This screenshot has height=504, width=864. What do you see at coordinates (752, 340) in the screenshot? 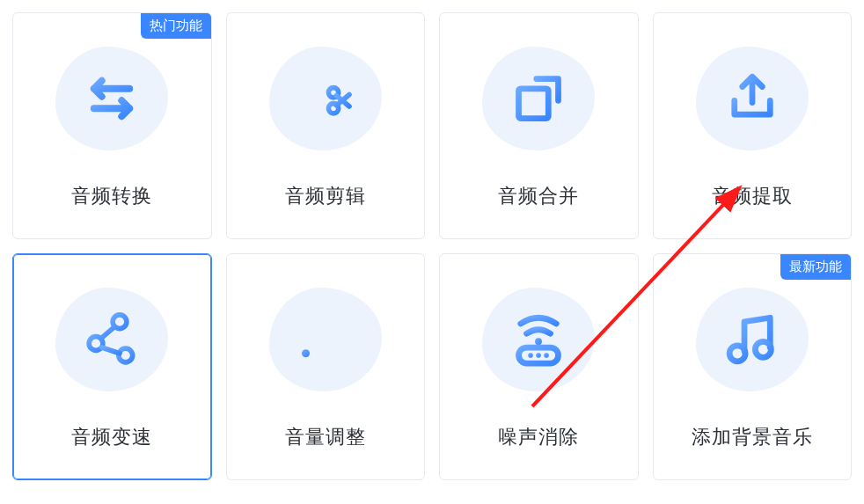
I see `music-note-icon` at bounding box center [752, 340].